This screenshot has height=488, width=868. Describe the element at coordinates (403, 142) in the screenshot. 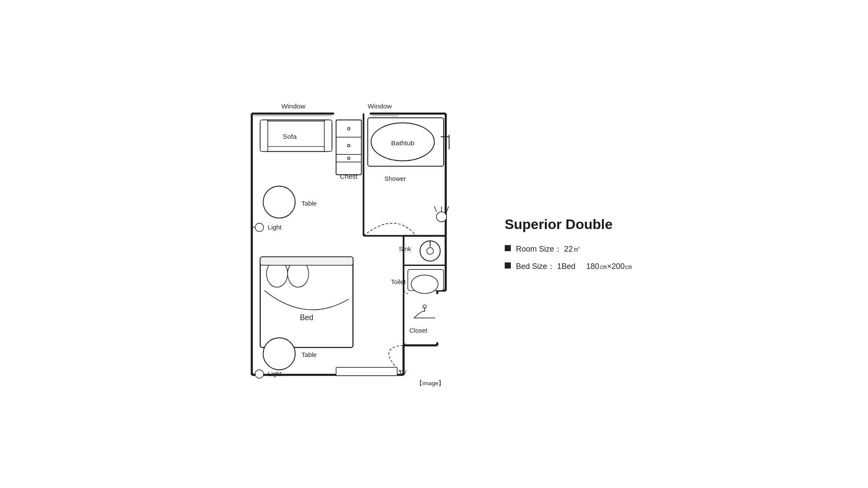

I see `bathtub-label: Bathtub` at that location.